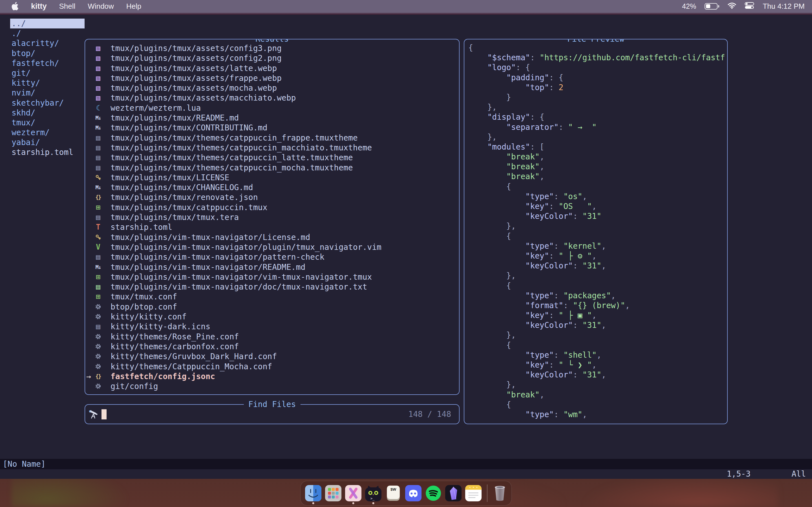 The width and height of the screenshot is (812, 507). Describe the element at coordinates (47, 53) in the screenshot. I see `netrw-entry: btop/` at that location.